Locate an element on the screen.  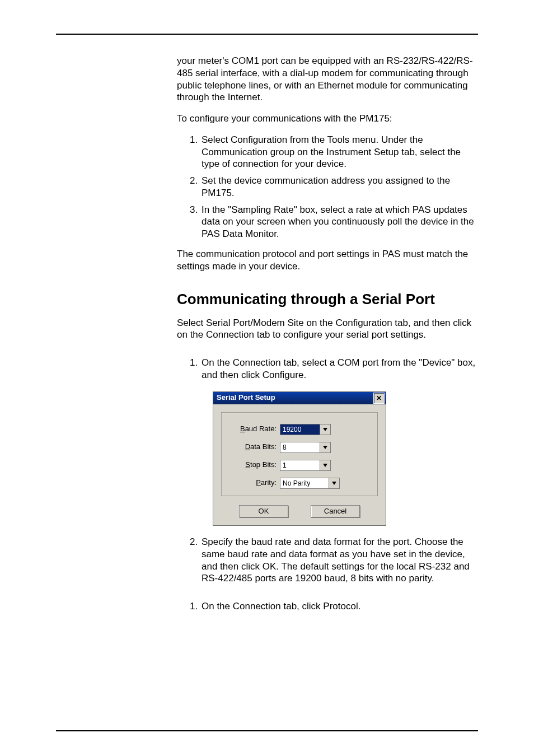
close-button: ✕ is located at coordinates (379, 398).